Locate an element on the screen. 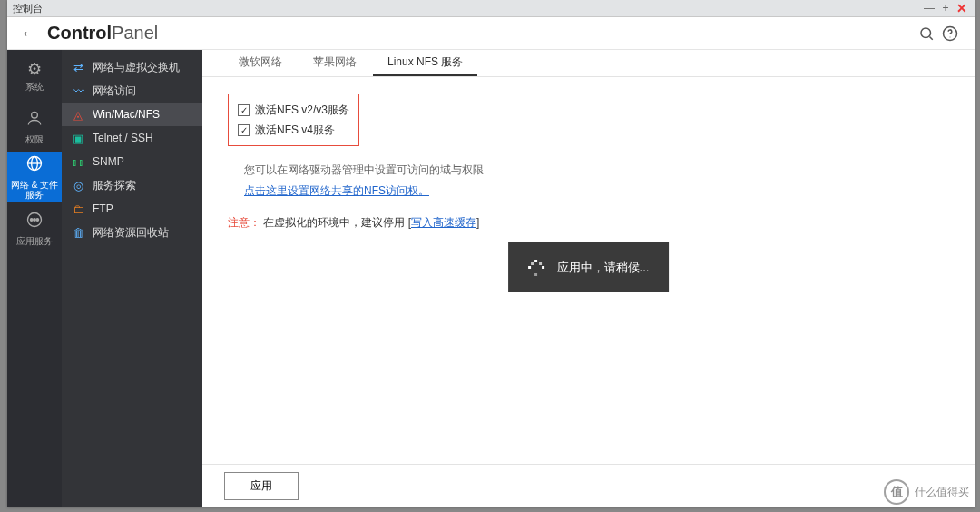 The image size is (980, 512). rail-item-network-file-services: 网络 & 文件服务 is located at coordinates (34, 177).